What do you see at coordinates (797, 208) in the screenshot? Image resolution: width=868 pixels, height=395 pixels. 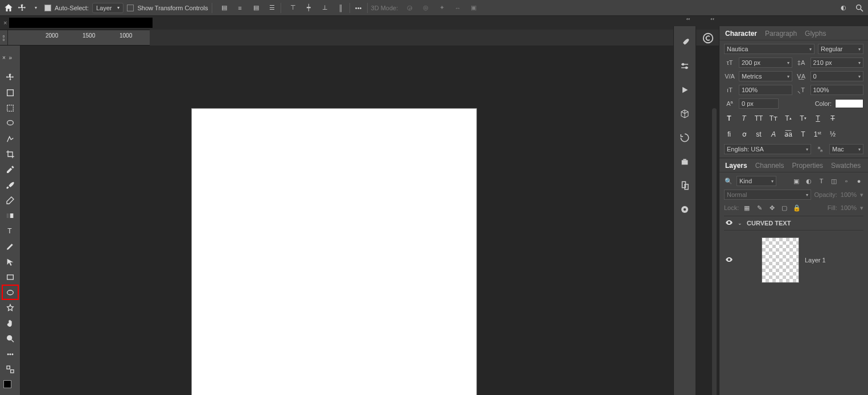 I see `lock-all-icon: 🔒` at bounding box center [797, 208].